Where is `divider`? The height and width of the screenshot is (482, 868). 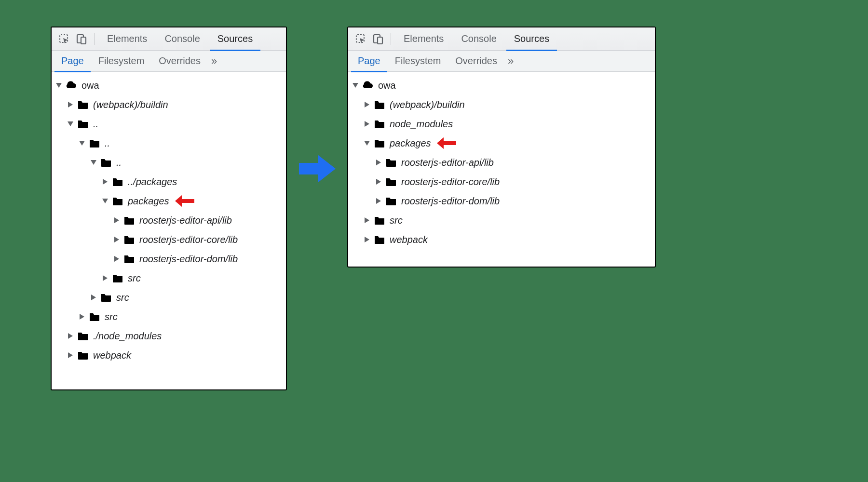 divider is located at coordinates (391, 39).